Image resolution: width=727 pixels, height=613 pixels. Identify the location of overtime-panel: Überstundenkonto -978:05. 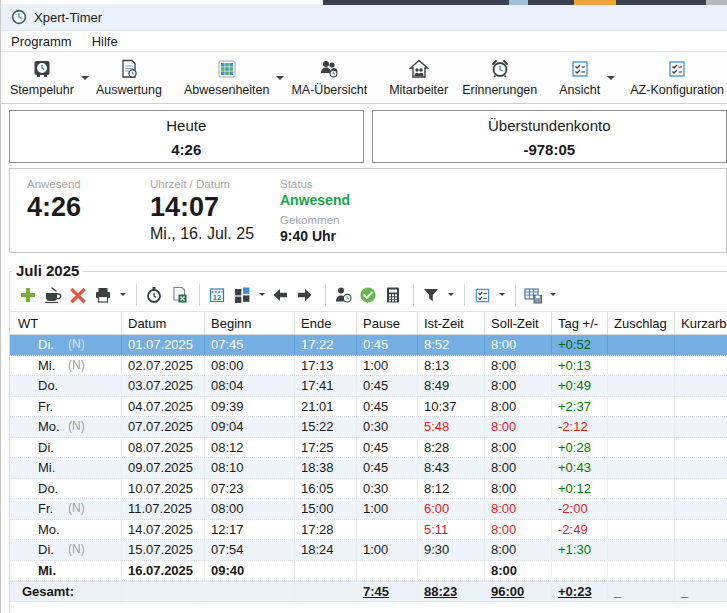
(550, 136).